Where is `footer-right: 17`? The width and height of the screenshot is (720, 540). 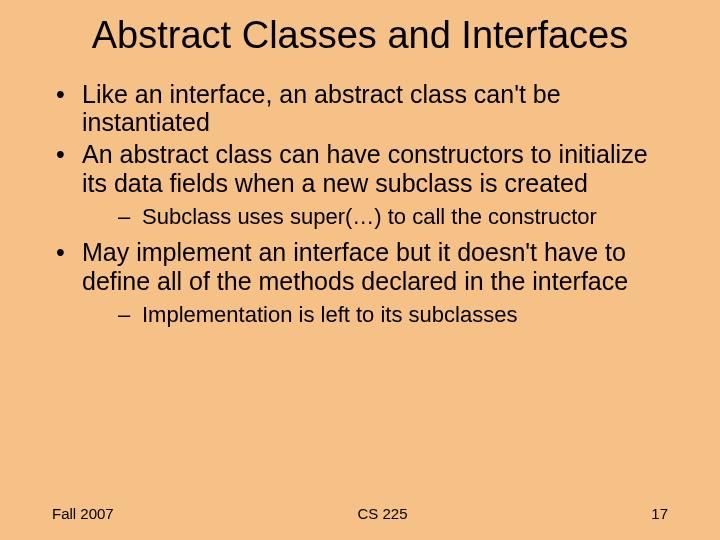
footer-right: 17 is located at coordinates (660, 514).